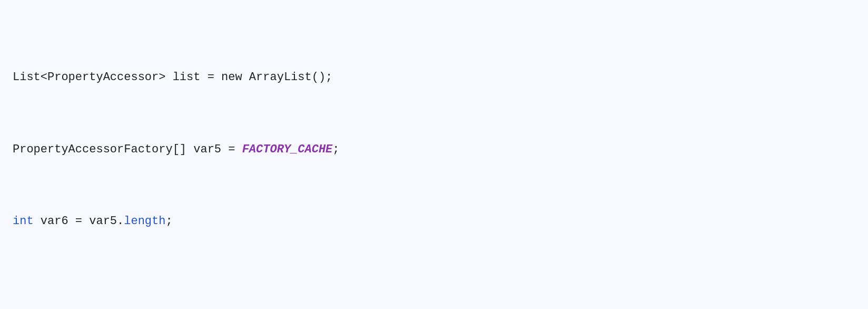 The image size is (868, 309). Describe the element at coordinates (434, 78) in the screenshot. I see `code-line-1: List<PropertyAccessor> list = new ArrayL…` at that location.